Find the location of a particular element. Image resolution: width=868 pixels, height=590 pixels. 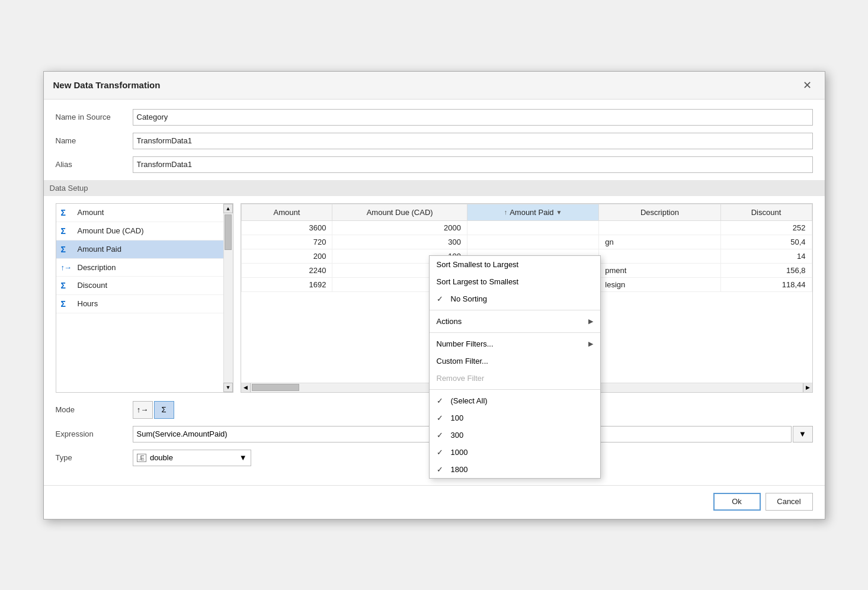

checkmark-val-1800: ✓ is located at coordinates (441, 469).